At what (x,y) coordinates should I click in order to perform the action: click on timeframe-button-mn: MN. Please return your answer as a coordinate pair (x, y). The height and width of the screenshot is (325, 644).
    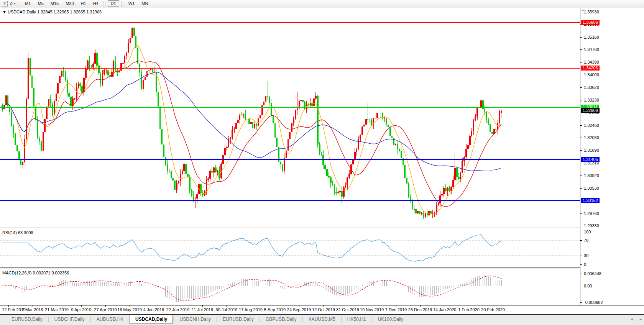
    Looking at the image, I should click on (145, 3).